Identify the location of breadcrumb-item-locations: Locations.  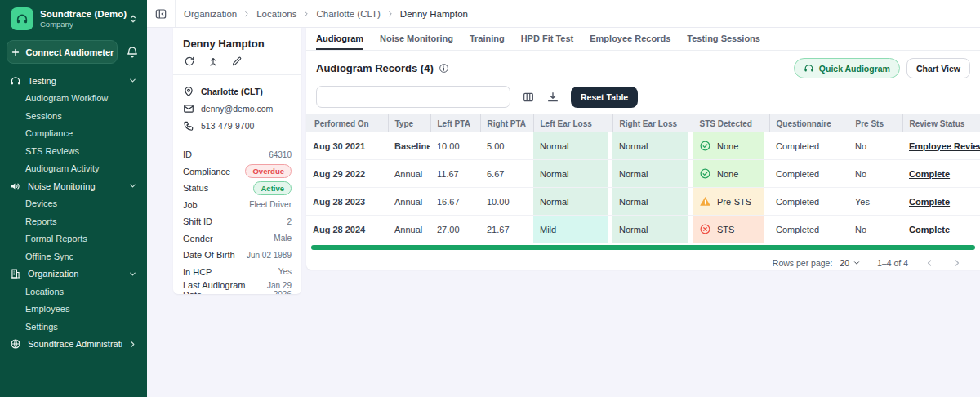
(276, 14).